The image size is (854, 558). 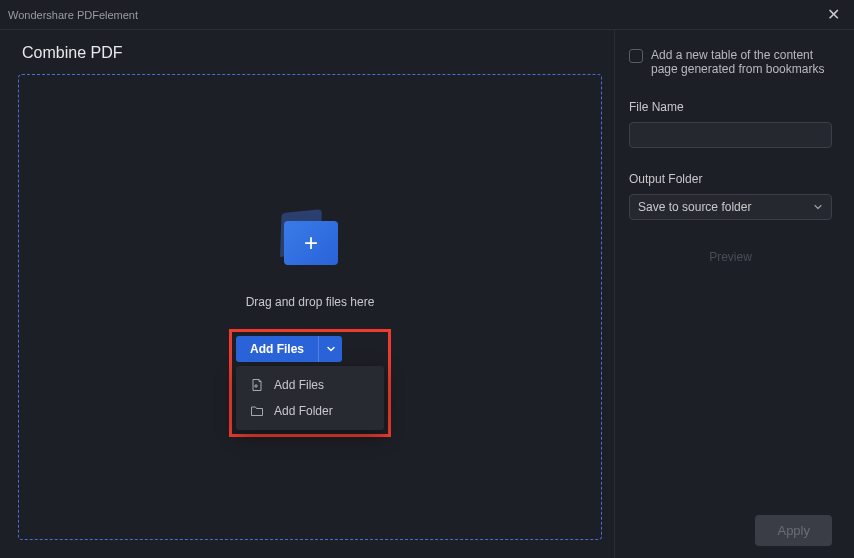 I want to click on dropzone-hint: Drag and drop files here, so click(x=310, y=302).